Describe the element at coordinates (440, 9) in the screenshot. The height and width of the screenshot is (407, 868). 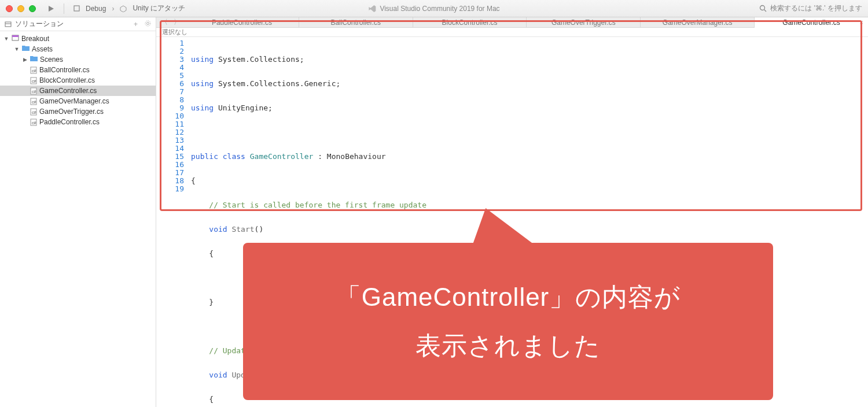
I see `app-title-label: Visual Studio Community 2019 for Mac` at that location.